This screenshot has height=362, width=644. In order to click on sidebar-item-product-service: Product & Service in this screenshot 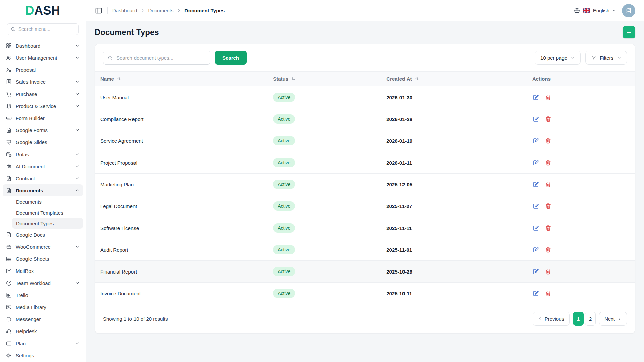, I will do `click(43, 106)`.